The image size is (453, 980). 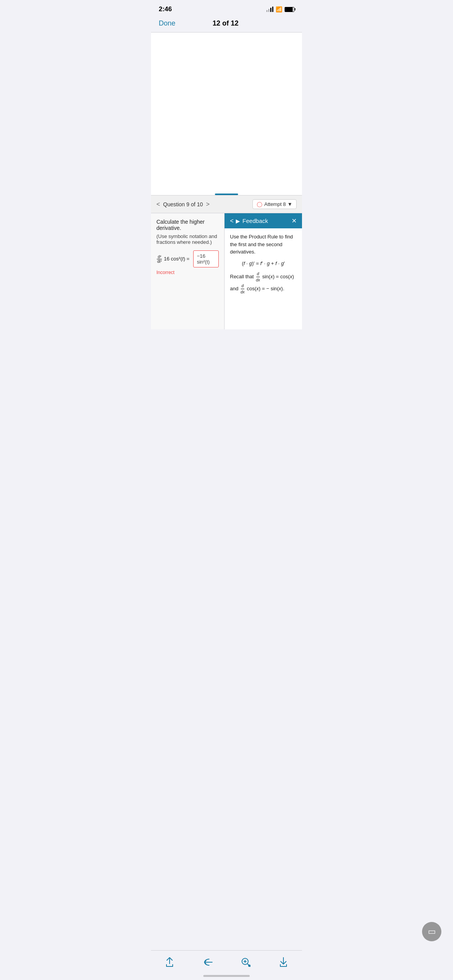 I want to click on chevron-down-icon: ▼, so click(x=290, y=204).